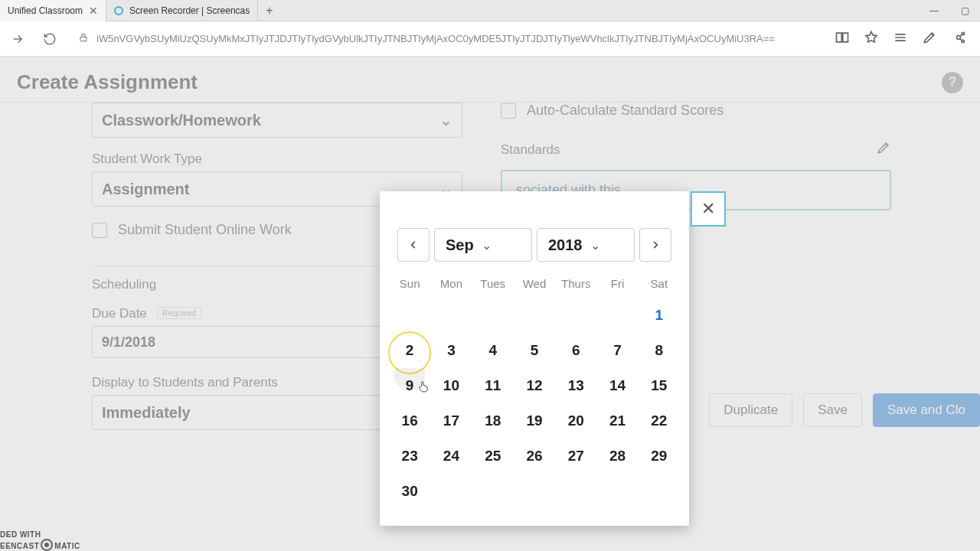  What do you see at coordinates (277, 159) in the screenshot?
I see `work-type-label: Student Work Type` at bounding box center [277, 159].